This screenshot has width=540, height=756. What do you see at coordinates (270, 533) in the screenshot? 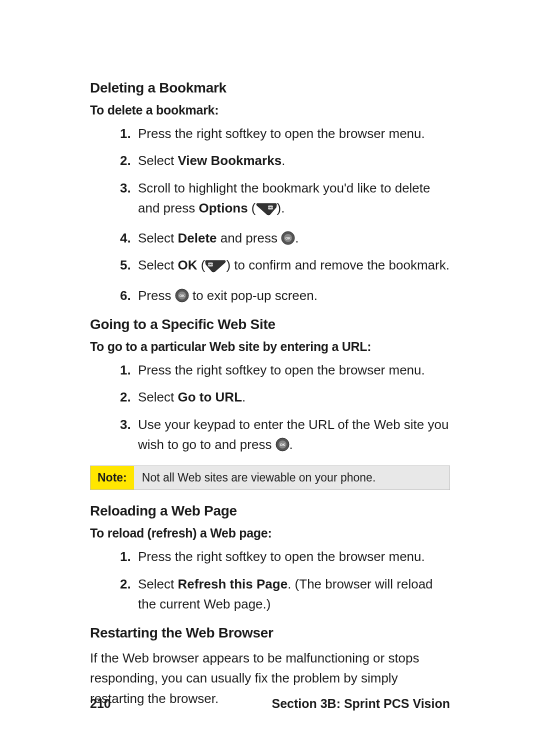
I see `lead-reloading-page: To reload (refresh) a Web page:` at bounding box center [270, 533].